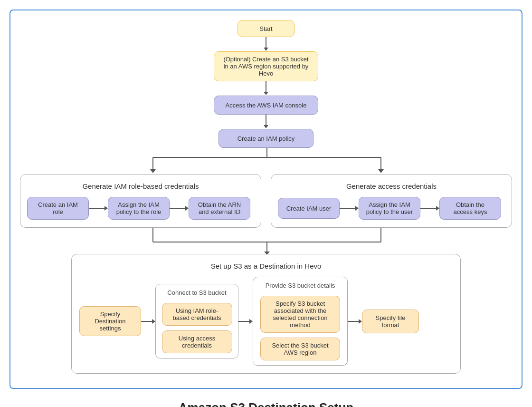  Describe the element at coordinates (141, 201) in the screenshot. I see `role-credentials-box: Generate IAM role-based credentials Crea…` at that location.